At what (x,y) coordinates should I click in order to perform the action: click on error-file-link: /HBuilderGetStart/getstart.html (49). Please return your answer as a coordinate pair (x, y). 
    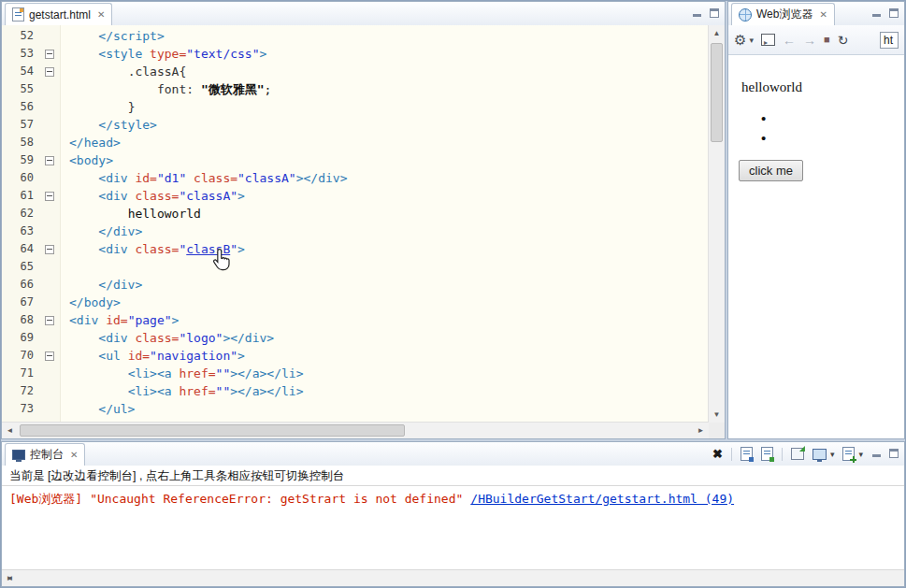
    Looking at the image, I should click on (602, 499).